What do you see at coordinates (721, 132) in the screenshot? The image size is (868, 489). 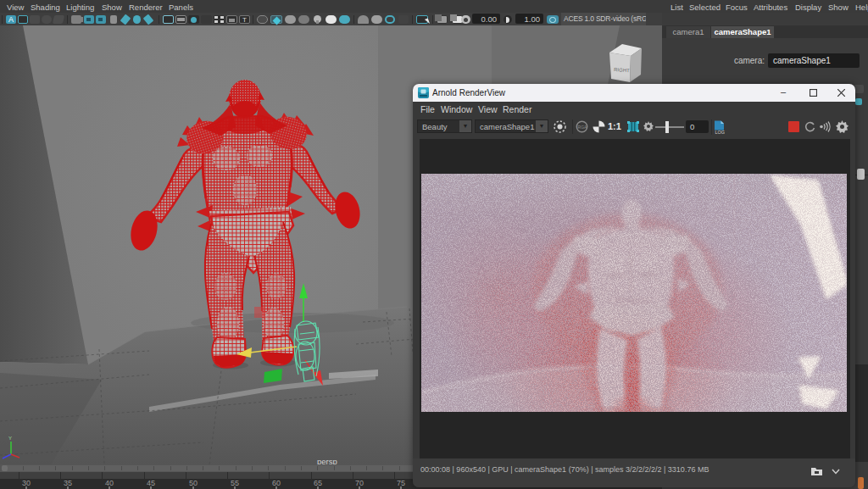 I see `svg-text: LOG` at bounding box center [721, 132].